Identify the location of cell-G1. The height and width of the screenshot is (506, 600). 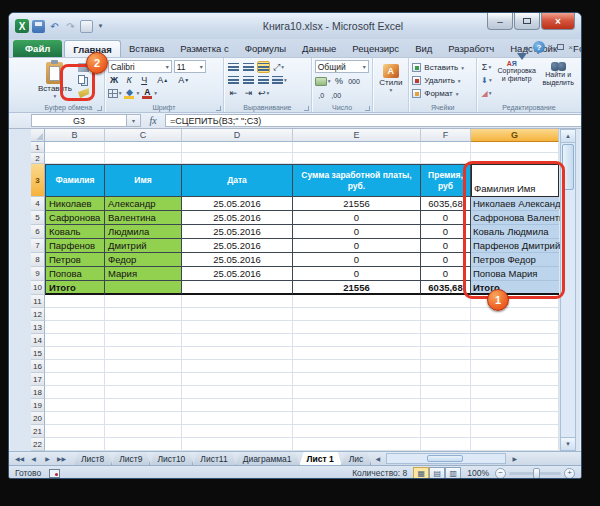
(515, 148).